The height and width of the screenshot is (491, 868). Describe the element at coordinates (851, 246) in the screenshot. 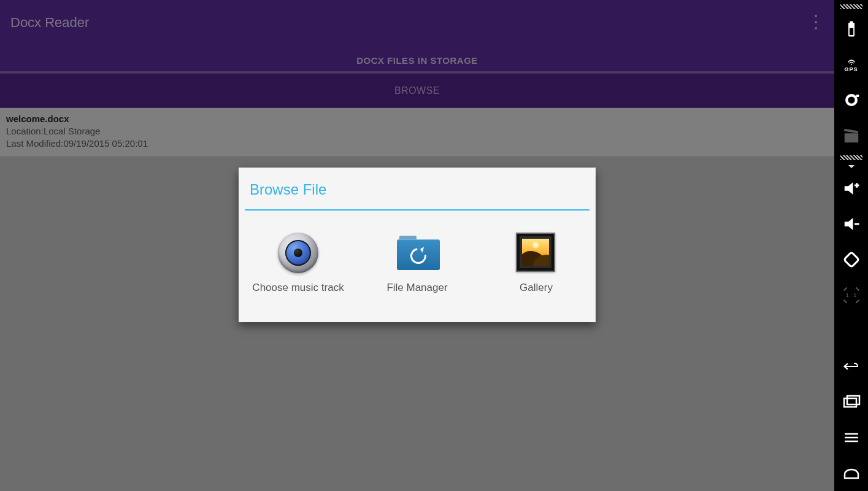

I see `emulator-sidebar: GPS 1 : 1` at that location.